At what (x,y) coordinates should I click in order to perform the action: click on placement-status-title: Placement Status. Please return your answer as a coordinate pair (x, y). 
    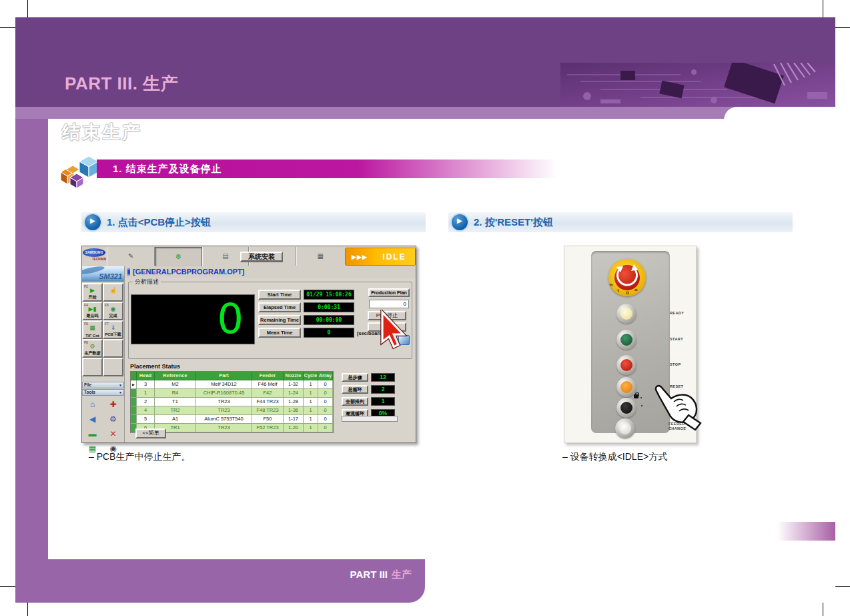
    Looking at the image, I should click on (155, 366).